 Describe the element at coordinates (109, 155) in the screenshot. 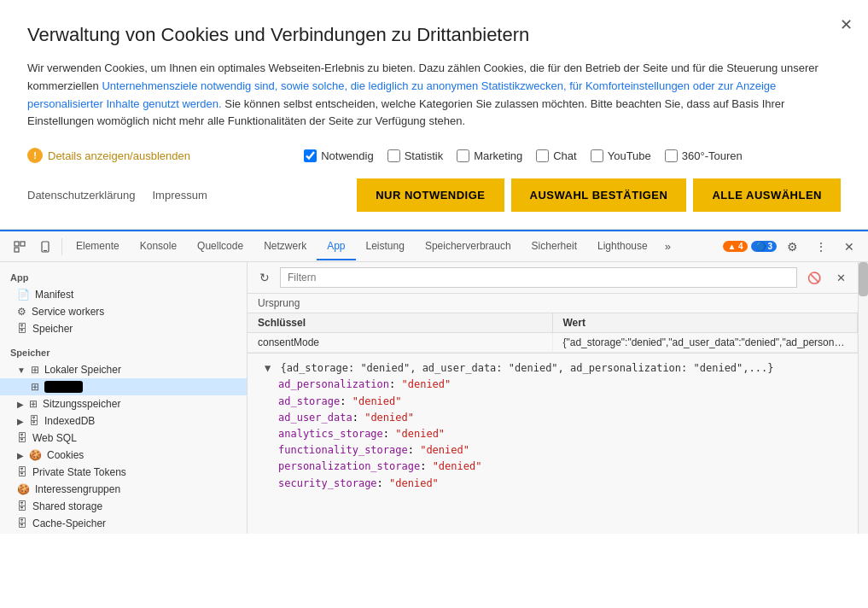

I see `details-toggle: ! Details anzeigen/ausblenden` at that location.